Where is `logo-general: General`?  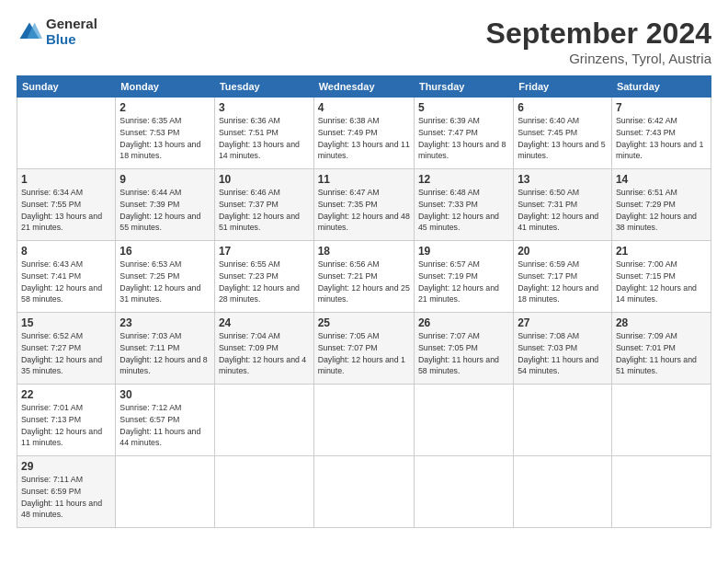
logo-general: General is located at coordinates (72, 24).